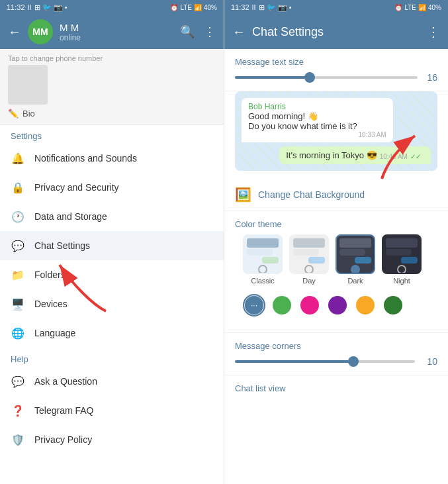 The height and width of the screenshot is (484, 448). Describe the element at coordinates (18, 381) in the screenshot. I see `ask-icon: 💬` at that location.